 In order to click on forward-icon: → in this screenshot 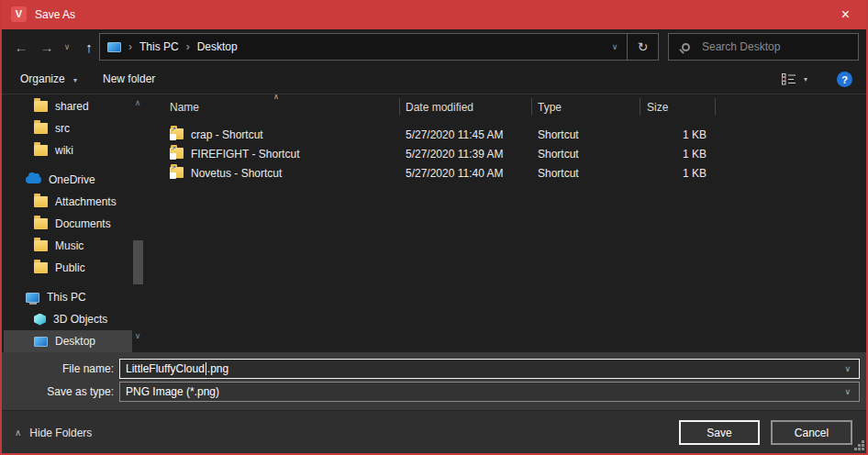, I will do `click(47, 47)`.